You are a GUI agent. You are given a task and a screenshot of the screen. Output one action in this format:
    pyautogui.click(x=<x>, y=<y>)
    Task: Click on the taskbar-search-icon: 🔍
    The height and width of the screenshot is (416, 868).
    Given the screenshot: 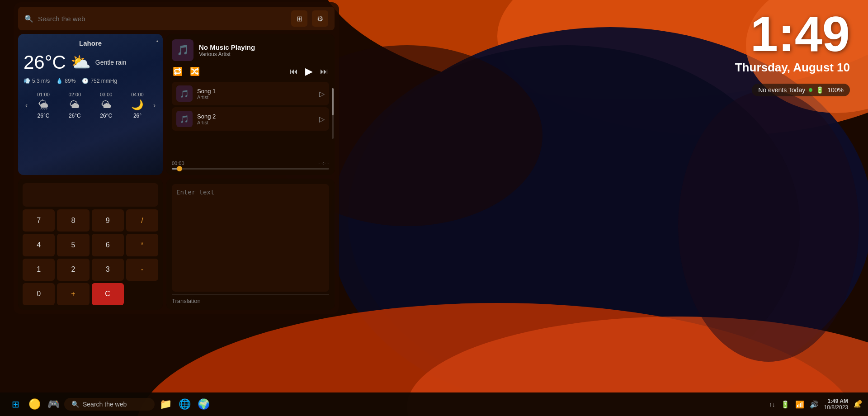 What is the action you would take?
    pyautogui.click(x=75, y=404)
    